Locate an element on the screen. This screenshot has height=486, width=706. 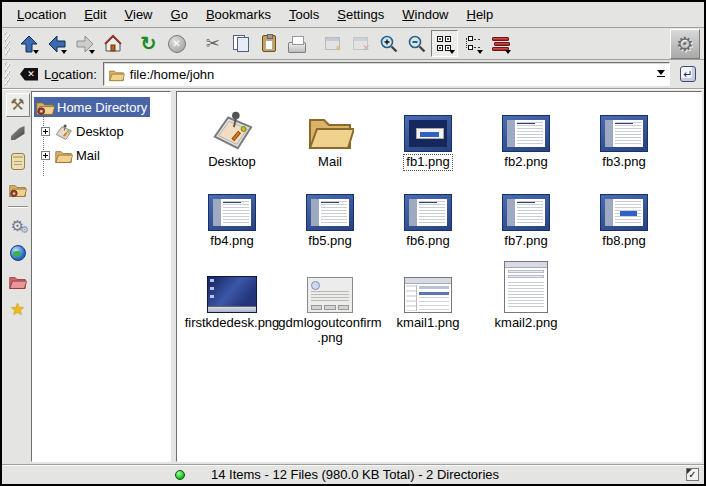
cut-icon: ✂ is located at coordinates (212, 44).